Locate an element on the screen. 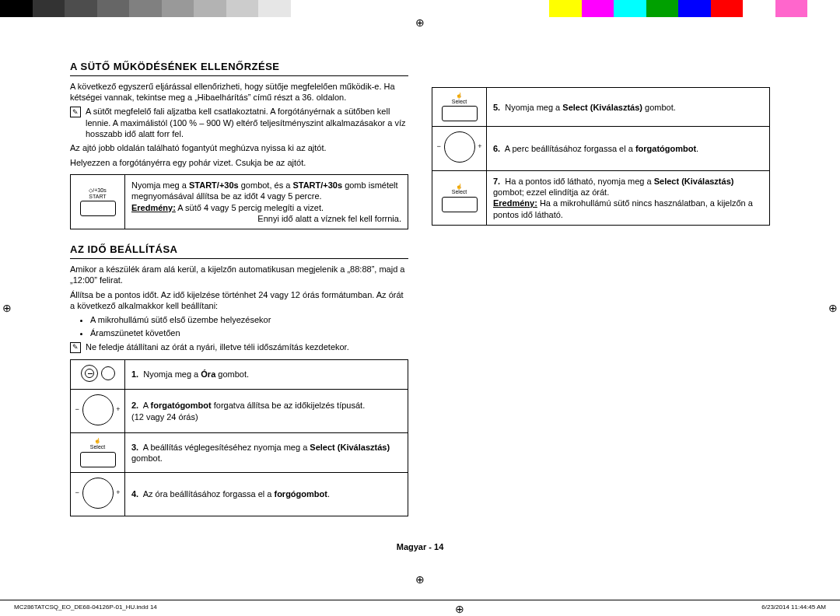 This screenshot has width=840, height=616. note-text: Ne feledje átállítani az órát a nyári, i… is located at coordinates (218, 347).